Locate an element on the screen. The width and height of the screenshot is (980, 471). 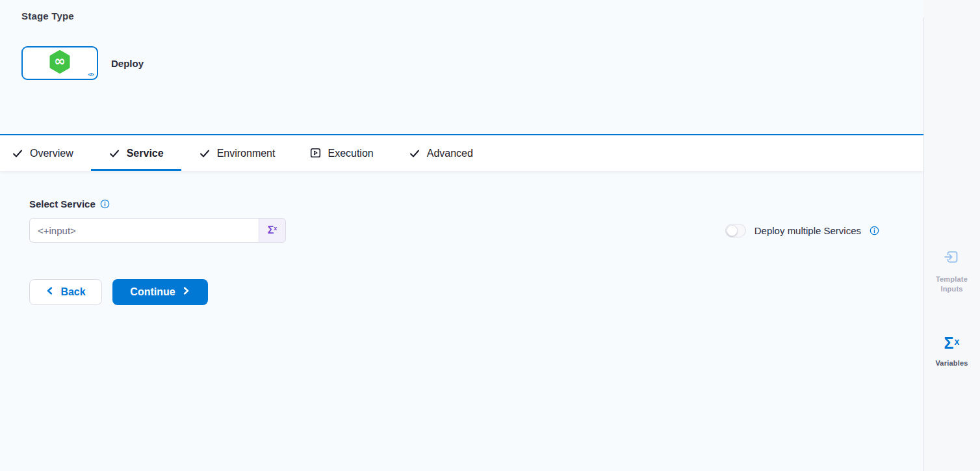
template-inputs-rail-item: Template Inputs is located at coordinates (951, 271).